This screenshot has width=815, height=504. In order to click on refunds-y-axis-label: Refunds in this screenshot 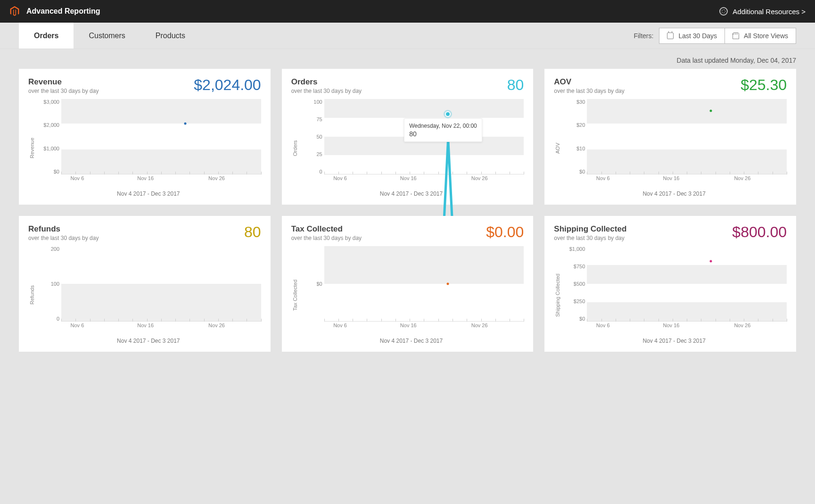, I will do `click(32, 295)`.